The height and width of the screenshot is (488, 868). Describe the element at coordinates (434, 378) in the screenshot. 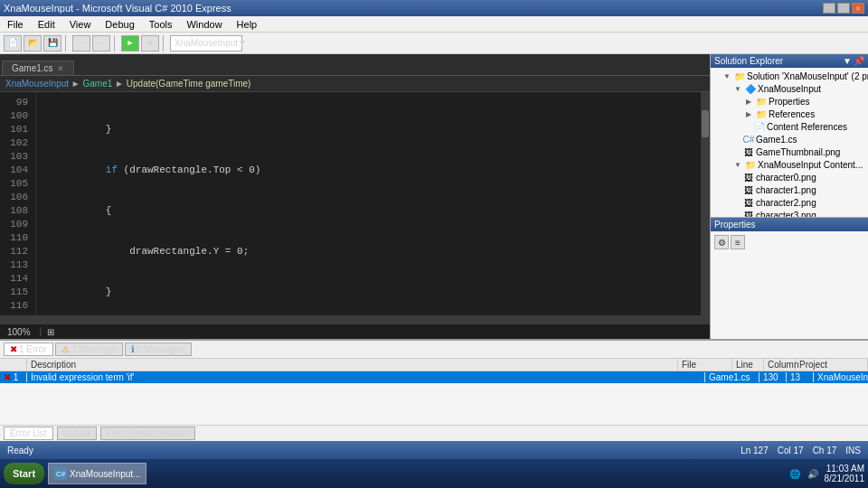

I see `error-row: ✖ 1 Invalid expression term 'if' Game1.c…` at that location.